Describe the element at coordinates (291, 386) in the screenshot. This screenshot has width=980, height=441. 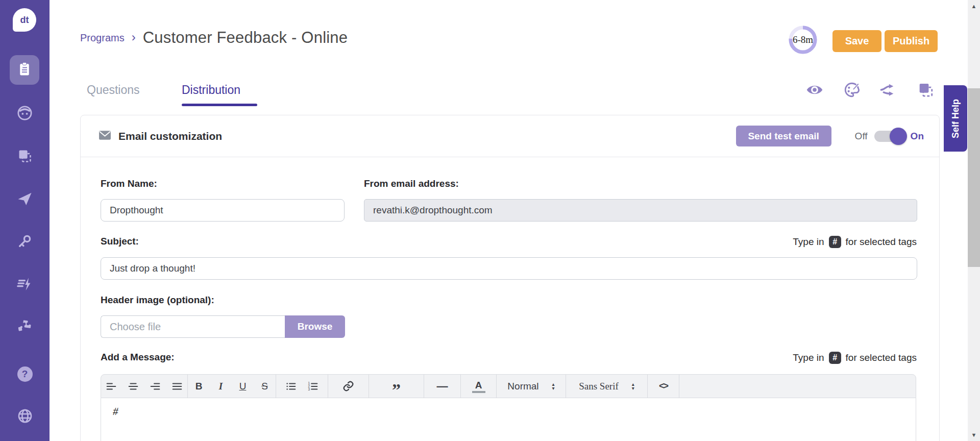
I see `bullet-list-icon` at that location.